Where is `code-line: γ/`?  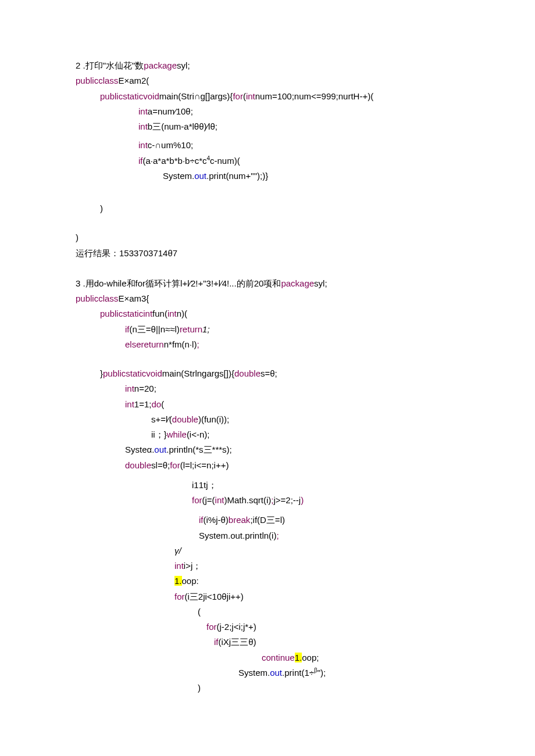
code-line: γ/ is located at coordinates (268, 551).